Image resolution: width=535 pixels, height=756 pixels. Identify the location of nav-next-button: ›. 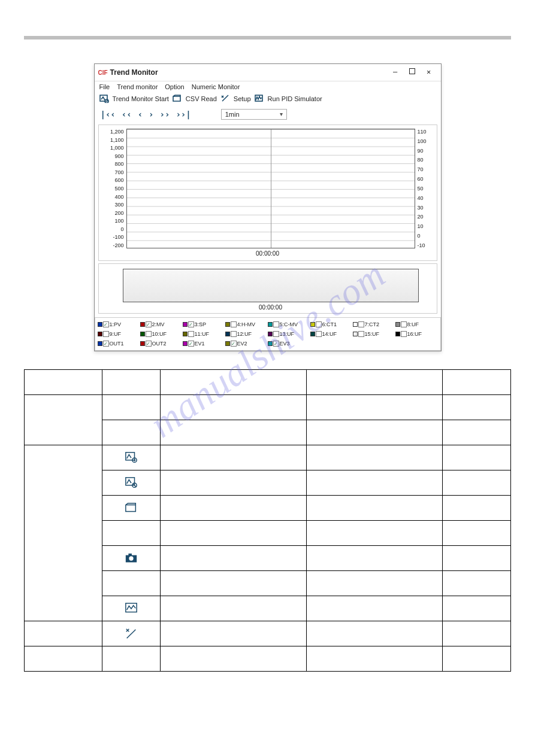
(151, 114).